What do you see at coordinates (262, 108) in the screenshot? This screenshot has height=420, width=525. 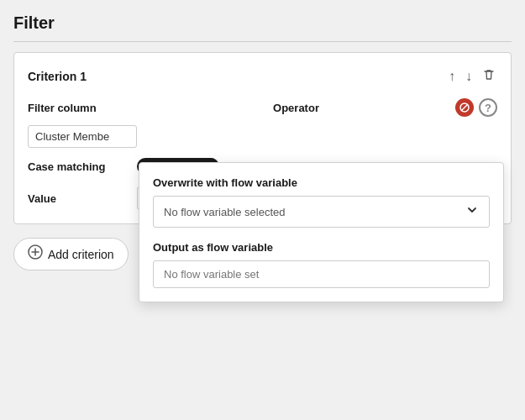 I see `columns-row: Filter column Operator ?` at bounding box center [262, 108].